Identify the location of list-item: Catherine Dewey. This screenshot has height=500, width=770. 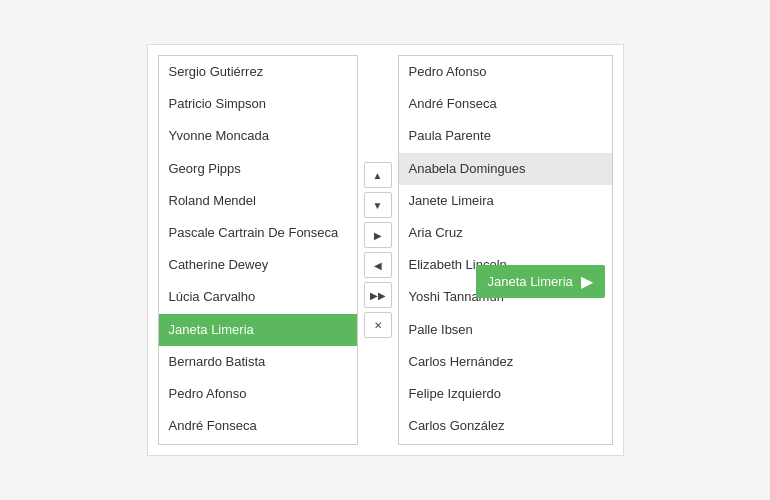
(258, 265).